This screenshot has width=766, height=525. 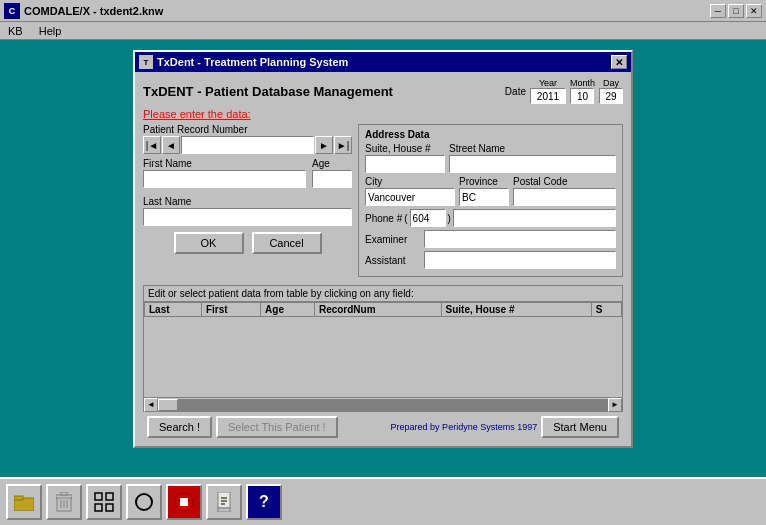 I want to click on street-input, so click(x=532, y=164).